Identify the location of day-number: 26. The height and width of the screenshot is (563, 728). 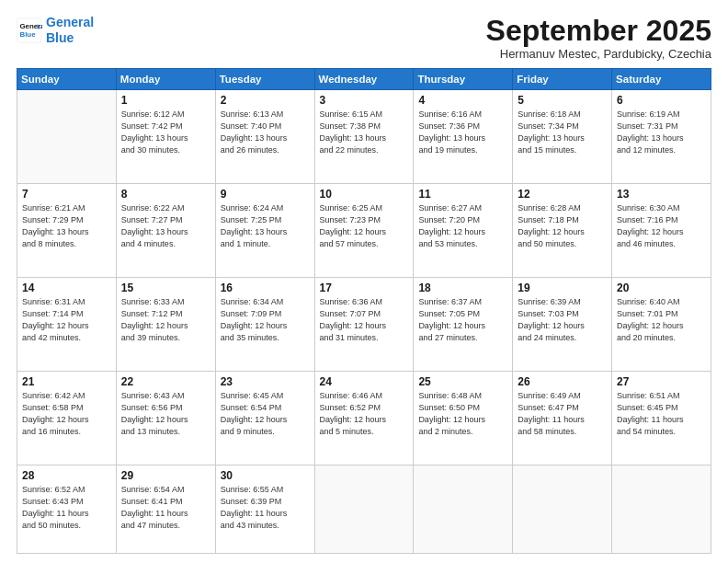
(563, 382).